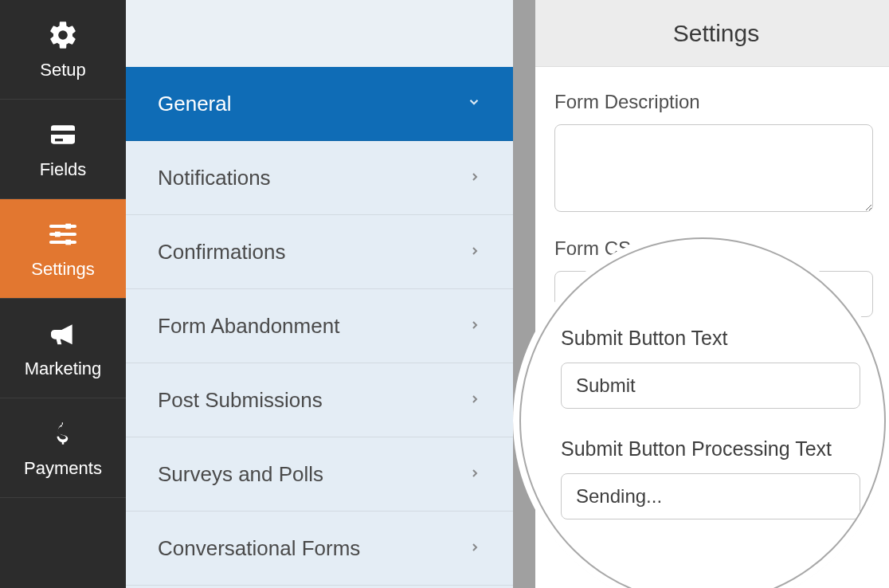 This screenshot has width=889, height=588. I want to click on submenu-general-label: General, so click(194, 104).